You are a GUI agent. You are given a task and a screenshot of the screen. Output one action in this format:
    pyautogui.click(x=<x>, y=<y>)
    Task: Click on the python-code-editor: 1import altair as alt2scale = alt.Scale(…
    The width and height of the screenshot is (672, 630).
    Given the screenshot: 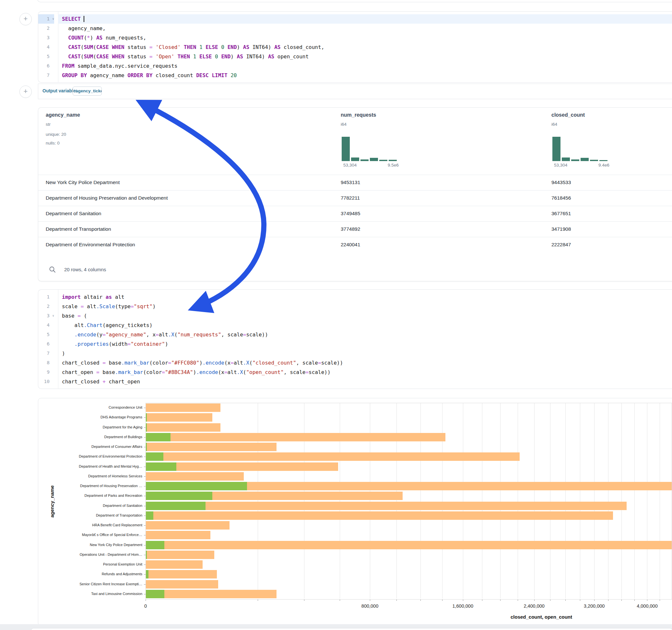 What is the action you would take?
    pyautogui.click(x=355, y=339)
    